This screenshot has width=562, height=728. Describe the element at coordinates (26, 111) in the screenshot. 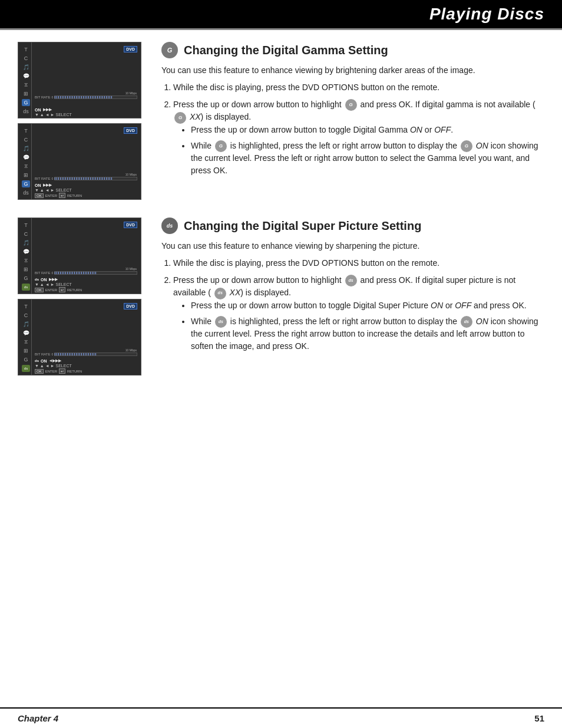

I see `icon-super-1: ds` at that location.